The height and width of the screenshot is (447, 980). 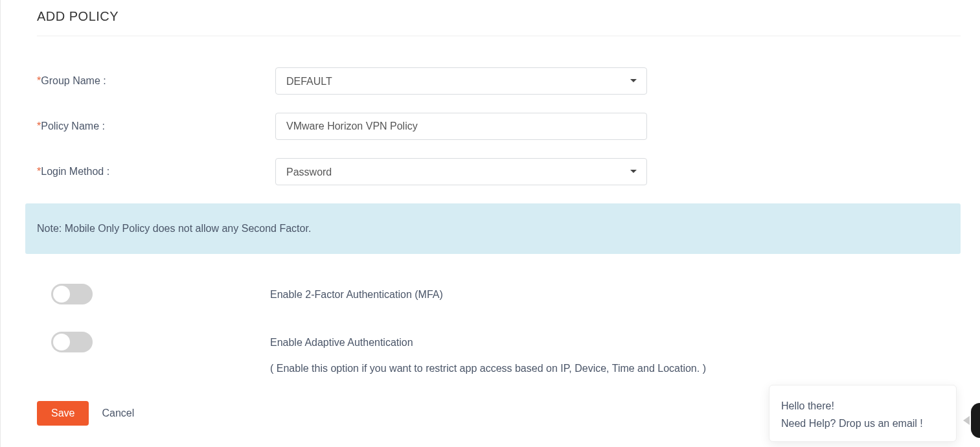 What do you see at coordinates (863, 413) in the screenshot?
I see `help-popup: Hello there! Need Help? Drop us an email…` at bounding box center [863, 413].